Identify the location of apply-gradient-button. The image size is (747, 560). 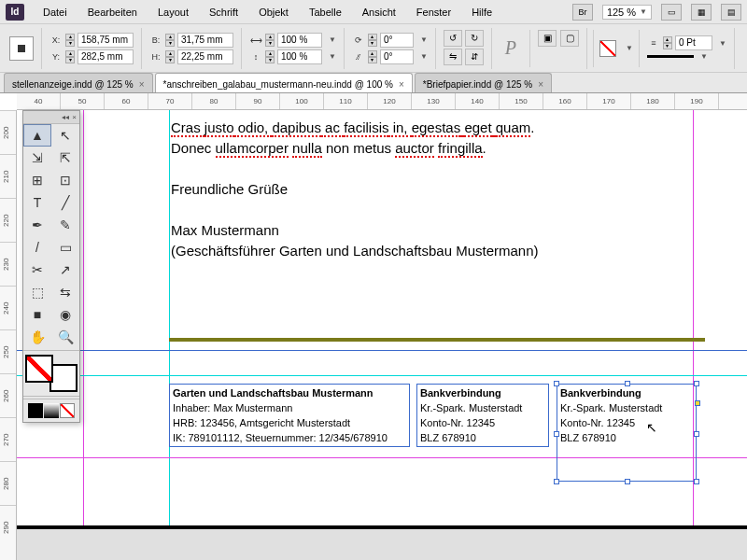
(51, 411).